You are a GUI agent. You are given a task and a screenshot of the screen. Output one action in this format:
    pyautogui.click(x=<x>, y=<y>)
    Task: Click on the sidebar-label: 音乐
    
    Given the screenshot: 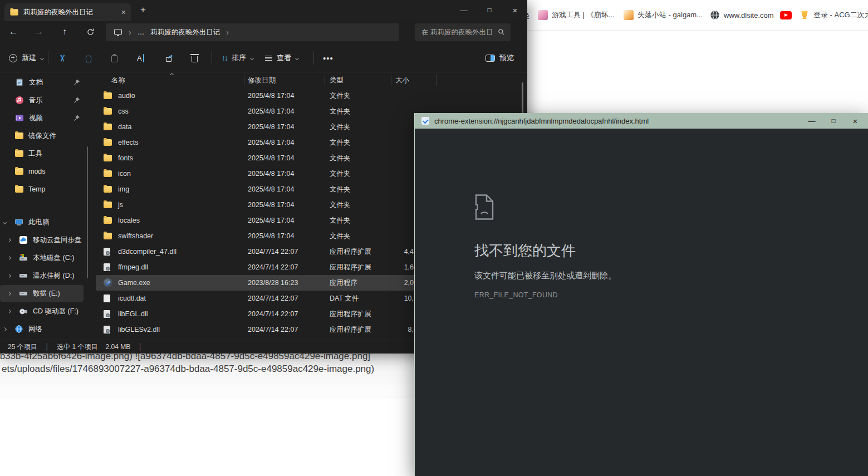 What is the action you would take?
    pyautogui.click(x=36, y=100)
    